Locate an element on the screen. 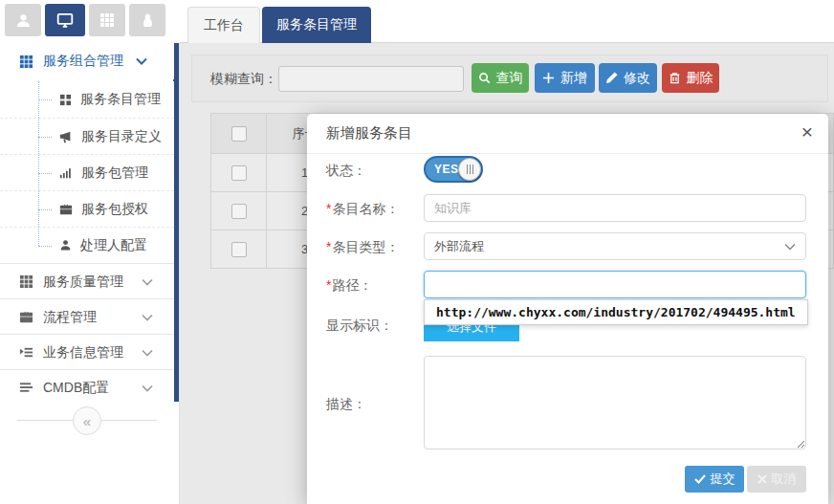 This screenshot has height=504, width=834. entry-type-label: *条目类型： is located at coordinates (362, 248).